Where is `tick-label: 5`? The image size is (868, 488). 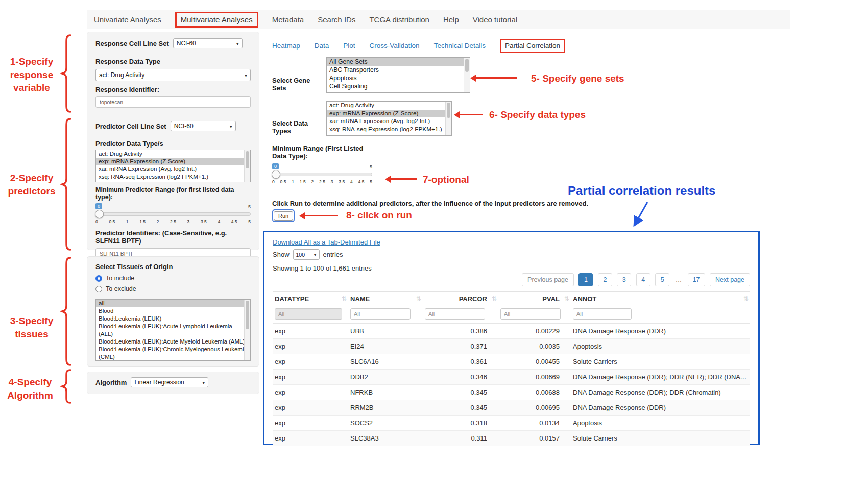
tick-label: 5 is located at coordinates (249, 222).